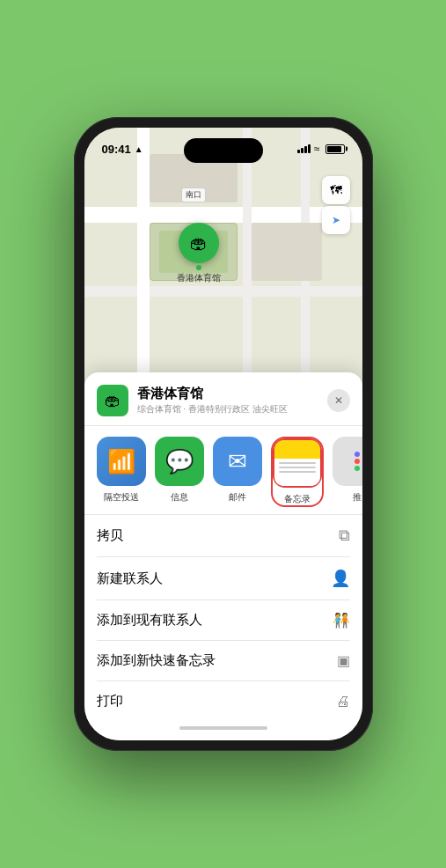 The image size is (446, 868). I want to click on venue-name: 香港体育馆, so click(232, 394).